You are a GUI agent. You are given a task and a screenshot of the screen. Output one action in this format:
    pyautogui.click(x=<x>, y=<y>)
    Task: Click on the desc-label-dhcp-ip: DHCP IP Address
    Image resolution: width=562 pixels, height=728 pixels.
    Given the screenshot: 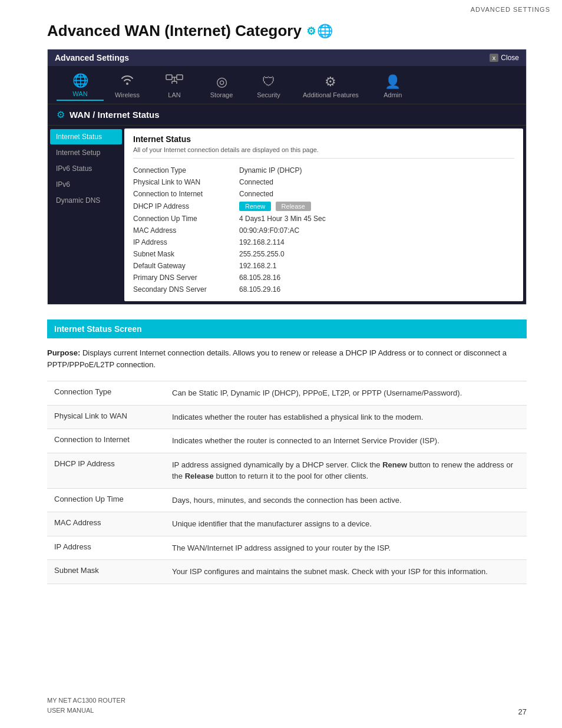 What is the action you would take?
    pyautogui.click(x=106, y=470)
    